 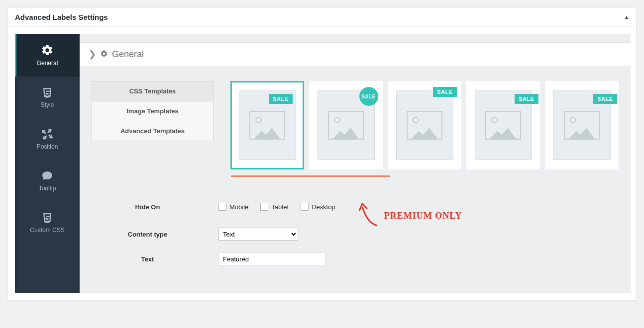 What do you see at coordinates (323, 207) in the screenshot?
I see `checkbox-label: Desktop` at bounding box center [323, 207].